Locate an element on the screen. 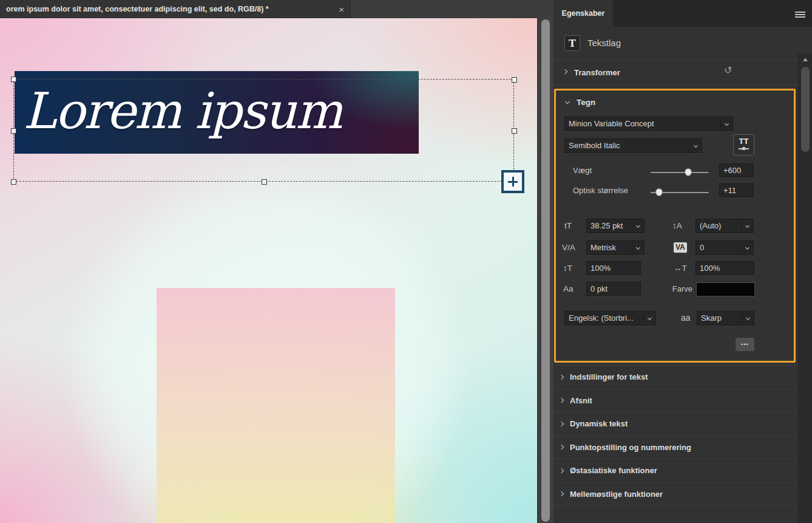  close-icon: × is located at coordinates (341, 10).